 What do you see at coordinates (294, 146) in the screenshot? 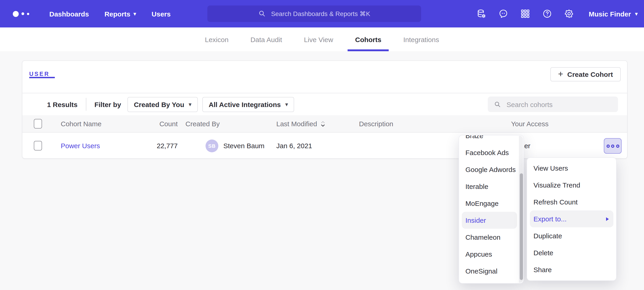
I see `last-modified-cell: Jan 6, 2021` at bounding box center [294, 146].